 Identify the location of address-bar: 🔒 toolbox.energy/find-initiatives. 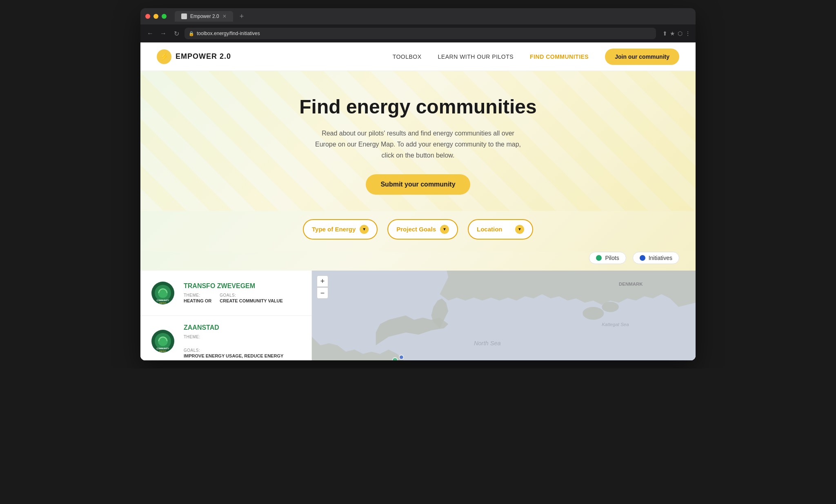
(420, 33).